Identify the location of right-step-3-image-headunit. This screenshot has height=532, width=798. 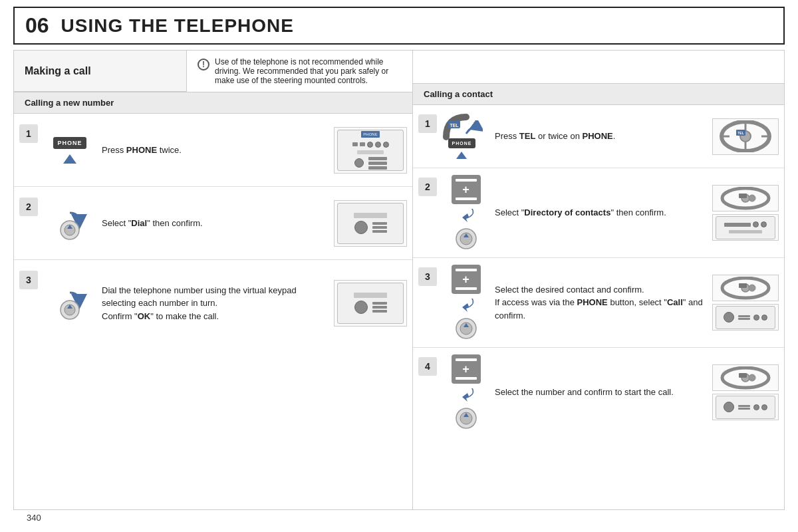
(745, 317).